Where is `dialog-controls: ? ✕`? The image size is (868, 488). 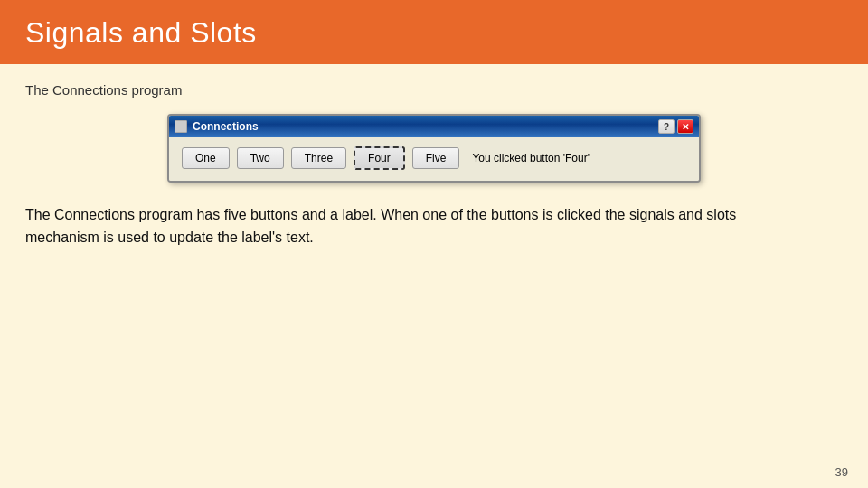 dialog-controls: ? ✕ is located at coordinates (676, 127).